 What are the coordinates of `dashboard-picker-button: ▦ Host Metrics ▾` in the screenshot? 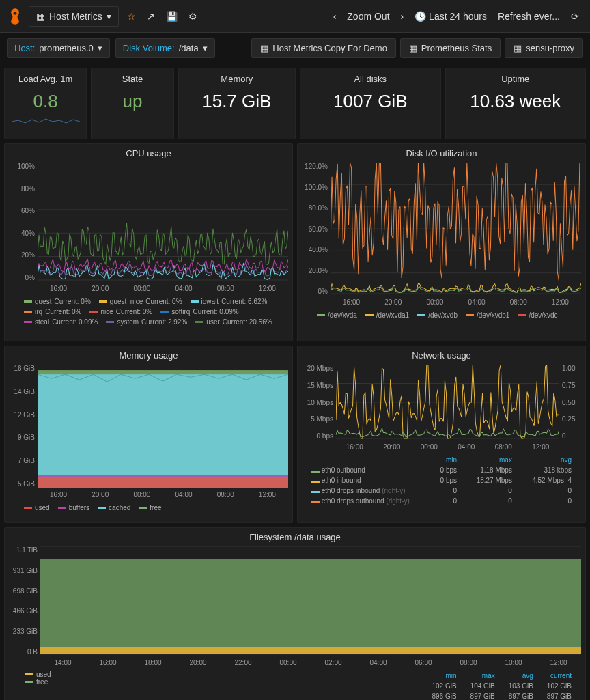 It's located at (74, 16).